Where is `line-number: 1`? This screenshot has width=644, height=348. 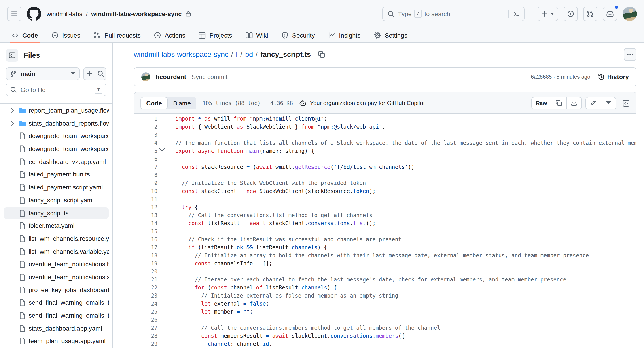
line-number: 1 is located at coordinates (146, 119).